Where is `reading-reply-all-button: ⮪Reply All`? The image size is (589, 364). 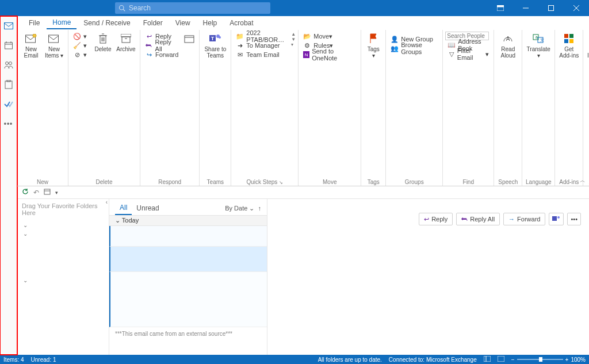 reading-reply-all-button: ⮪Reply All is located at coordinates (478, 219).